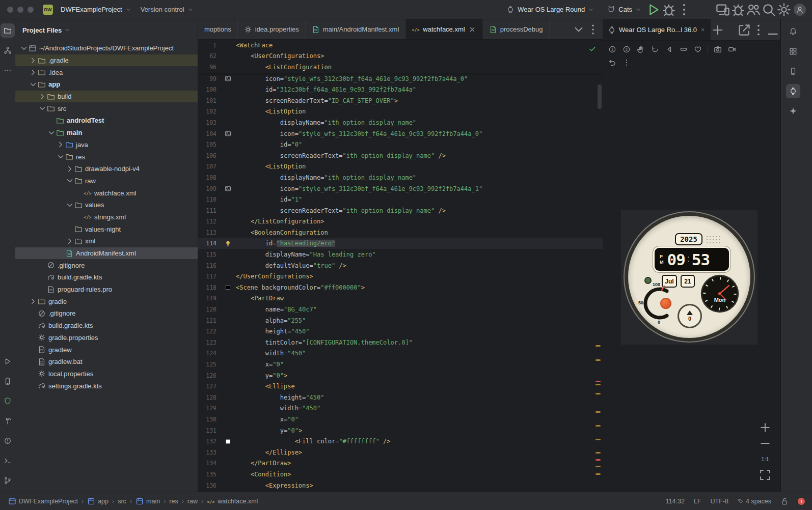 The image size is (812, 510). What do you see at coordinates (210, 79) in the screenshot?
I see `line-number: 99` at bounding box center [210, 79].